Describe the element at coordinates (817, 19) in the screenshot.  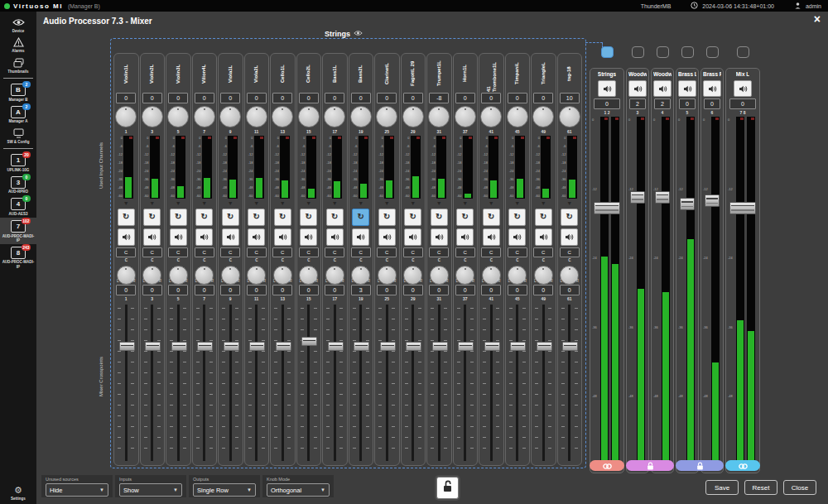
I see `close-icon: ×` at that location.